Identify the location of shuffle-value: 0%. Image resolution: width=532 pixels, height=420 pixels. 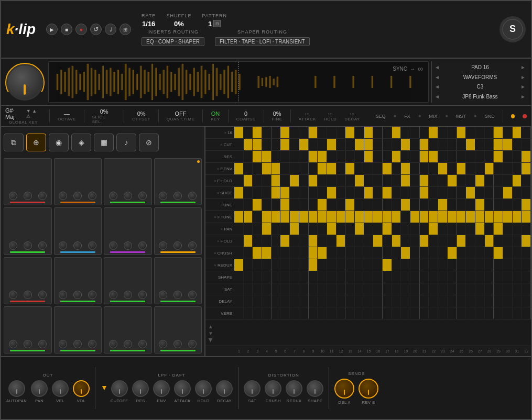
(179, 24).